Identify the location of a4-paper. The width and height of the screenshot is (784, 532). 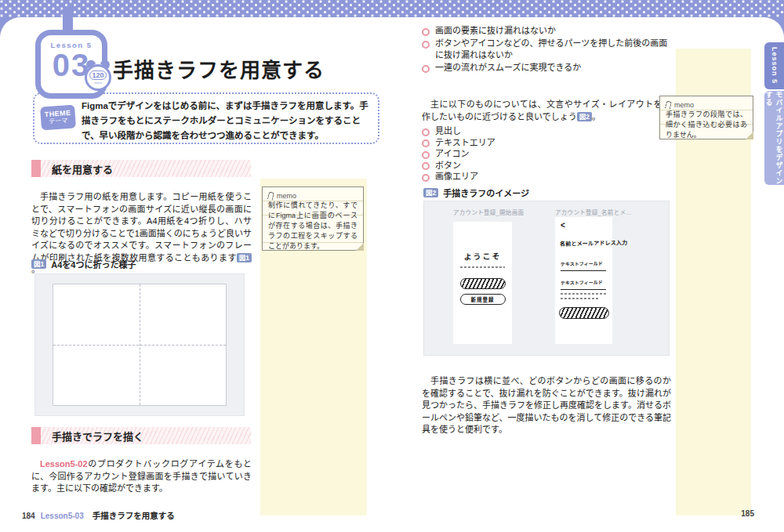
(140, 345).